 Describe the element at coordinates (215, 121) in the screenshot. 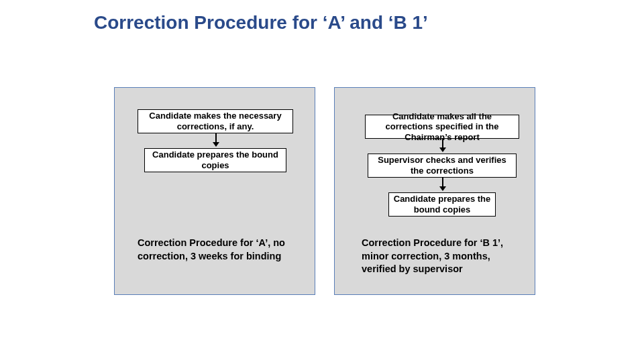

I see `panel-a-step-1: Candidate makes the necessary correction…` at that location.